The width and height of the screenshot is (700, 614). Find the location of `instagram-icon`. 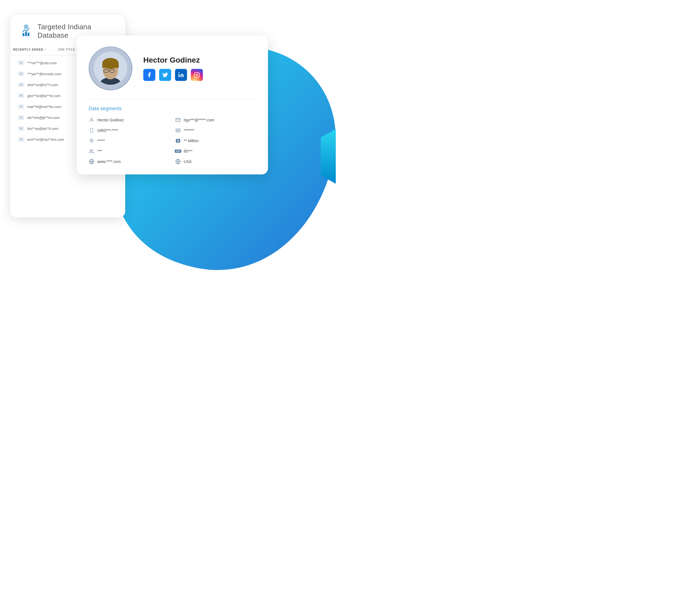

instagram-icon is located at coordinates (197, 75).